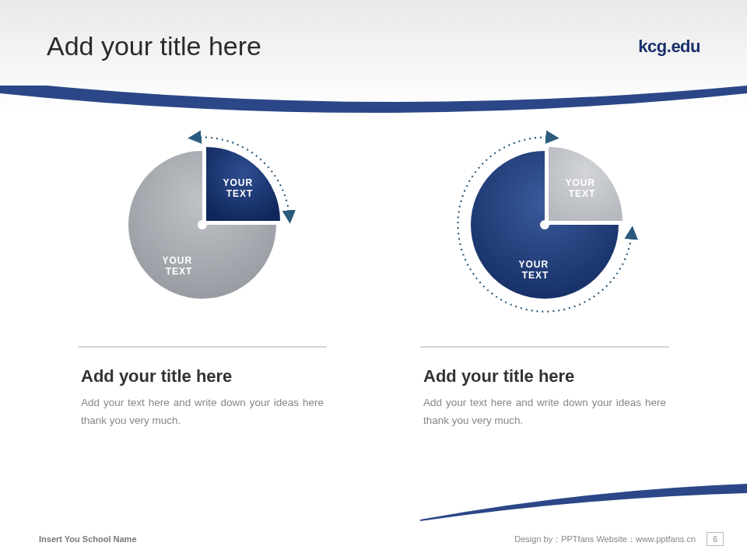 This screenshot has height=560, width=747. I want to click on page-title: Add your title here, so click(154, 47).